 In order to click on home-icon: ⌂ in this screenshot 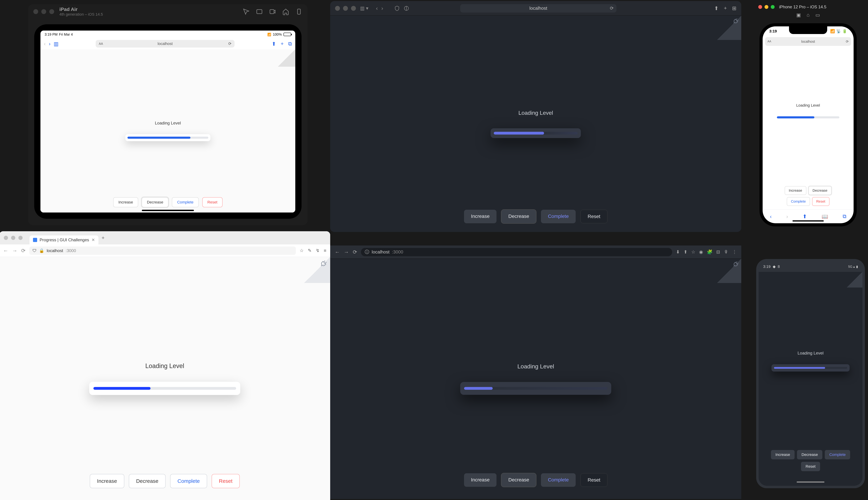, I will do `click(808, 17)`.